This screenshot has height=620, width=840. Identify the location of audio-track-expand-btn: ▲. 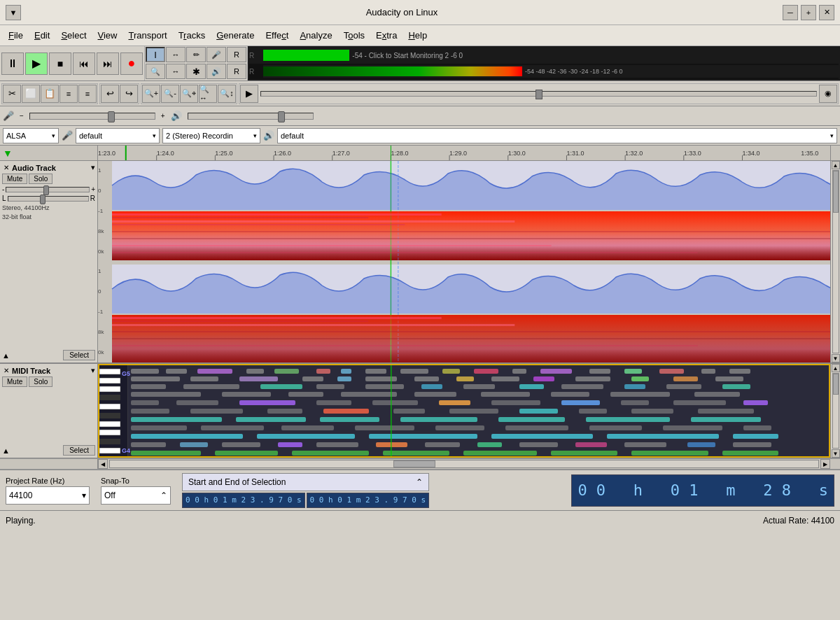
(6, 355).